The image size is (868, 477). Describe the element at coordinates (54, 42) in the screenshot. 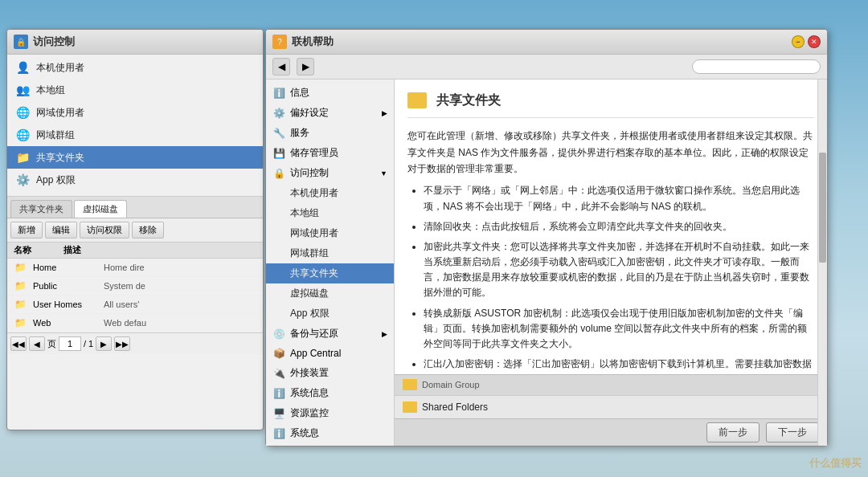

I see `access-control-title: 访问控制` at that location.